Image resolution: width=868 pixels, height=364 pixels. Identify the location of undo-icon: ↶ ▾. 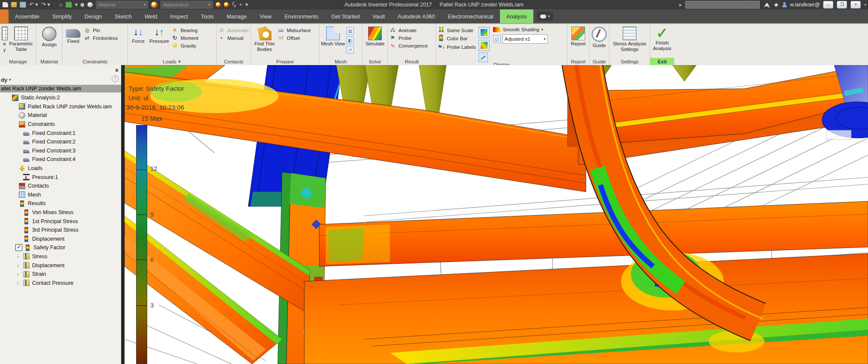
(33, 5).